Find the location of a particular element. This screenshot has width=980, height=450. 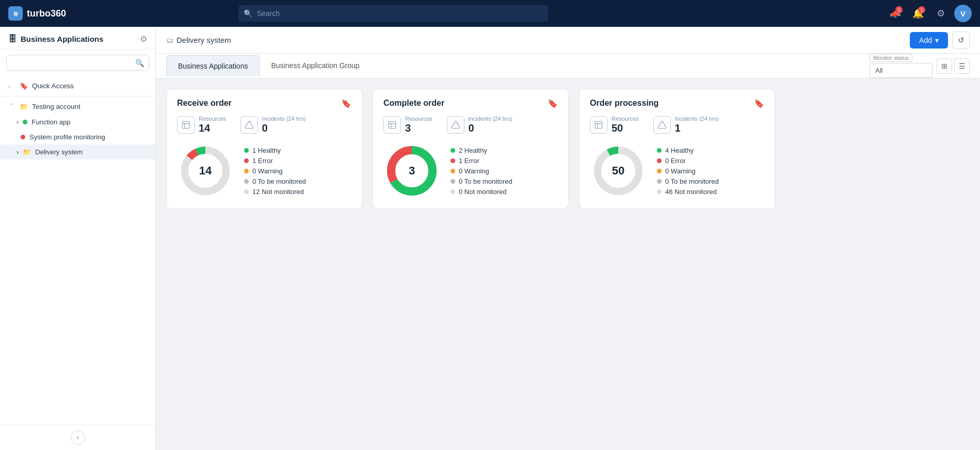

order-processing-donut-total: 50 is located at coordinates (618, 171).